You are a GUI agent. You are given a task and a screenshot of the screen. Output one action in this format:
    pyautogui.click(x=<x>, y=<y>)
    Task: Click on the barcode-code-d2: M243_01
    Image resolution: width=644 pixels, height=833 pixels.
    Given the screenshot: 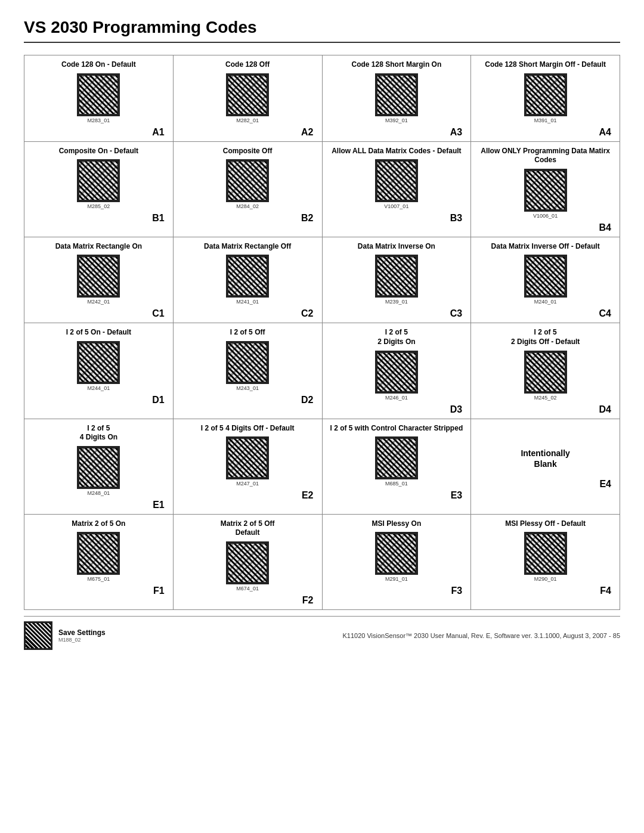 What is the action you would take?
    pyautogui.click(x=247, y=388)
    